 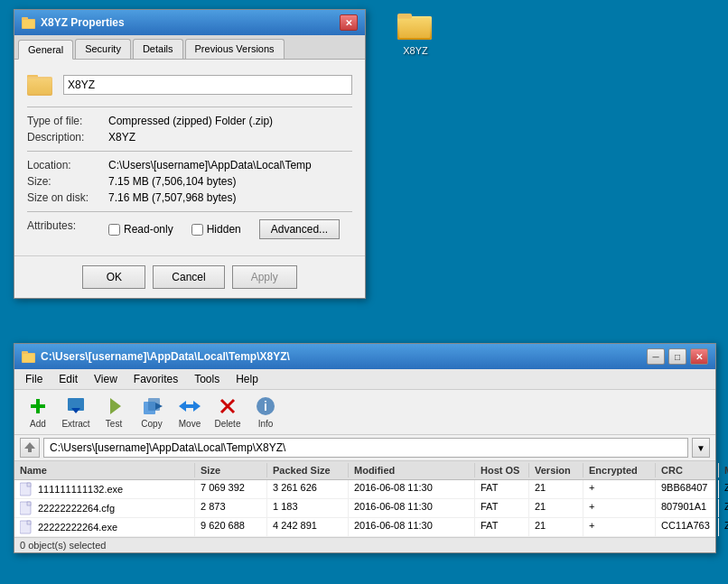 I want to click on menu-tools: Tools, so click(x=207, y=379).